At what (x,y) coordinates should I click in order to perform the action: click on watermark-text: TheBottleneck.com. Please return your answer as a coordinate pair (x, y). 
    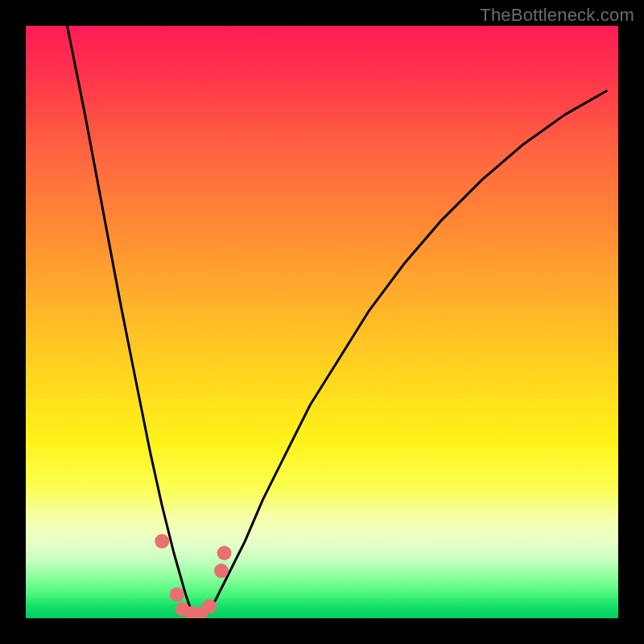
    Looking at the image, I should click on (557, 15).